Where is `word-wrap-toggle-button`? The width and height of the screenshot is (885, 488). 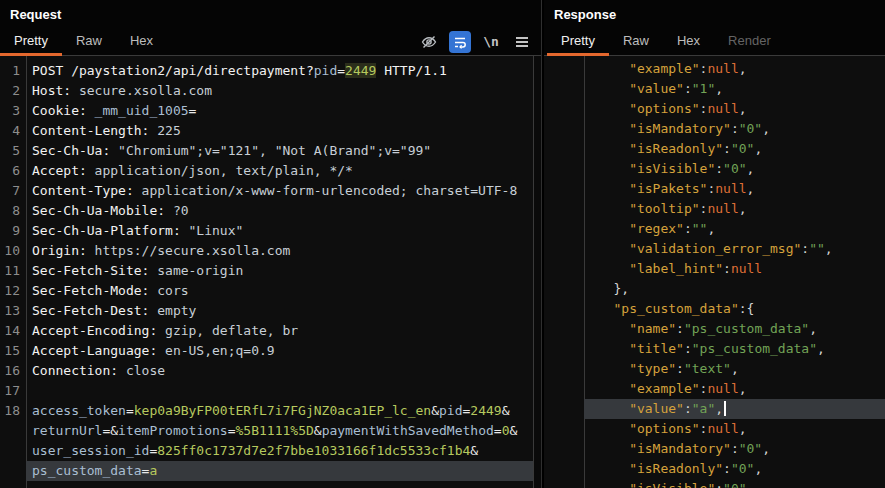
word-wrap-toggle-button is located at coordinates (460, 42).